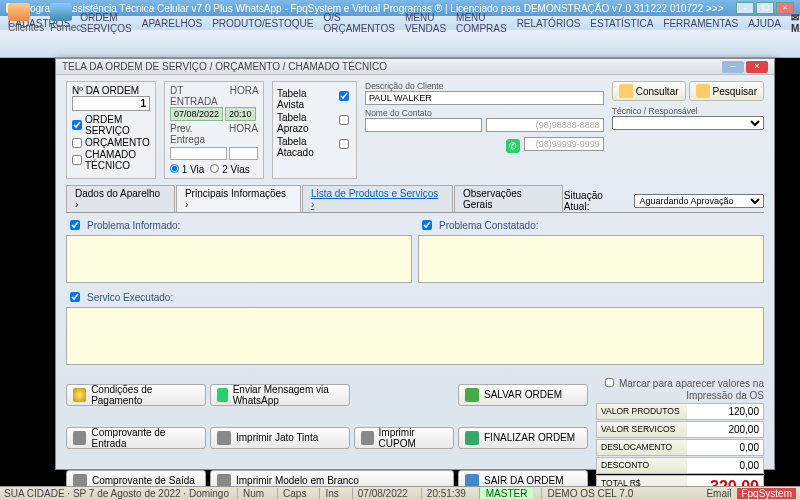 This screenshot has width=800, height=500. I want to click on statusbar: SUA CIDADE · SP 7 de Agosto de 2022 · Do…, so click(400, 493).